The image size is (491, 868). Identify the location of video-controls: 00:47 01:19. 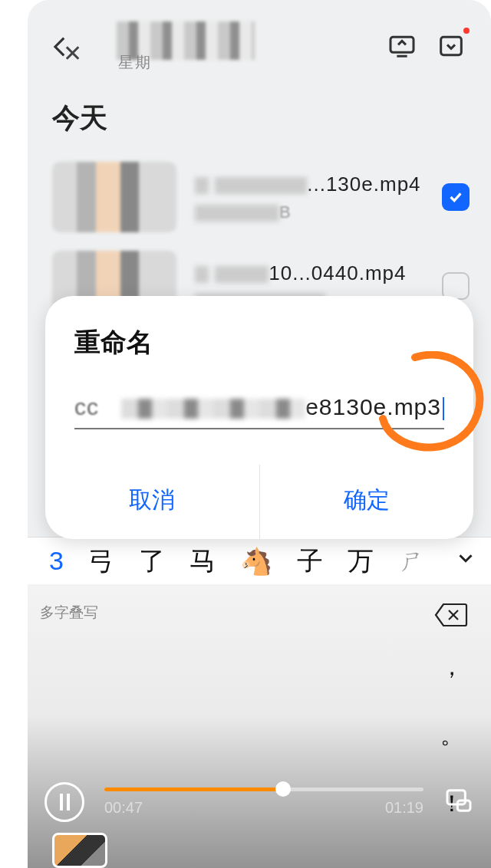
(259, 802).